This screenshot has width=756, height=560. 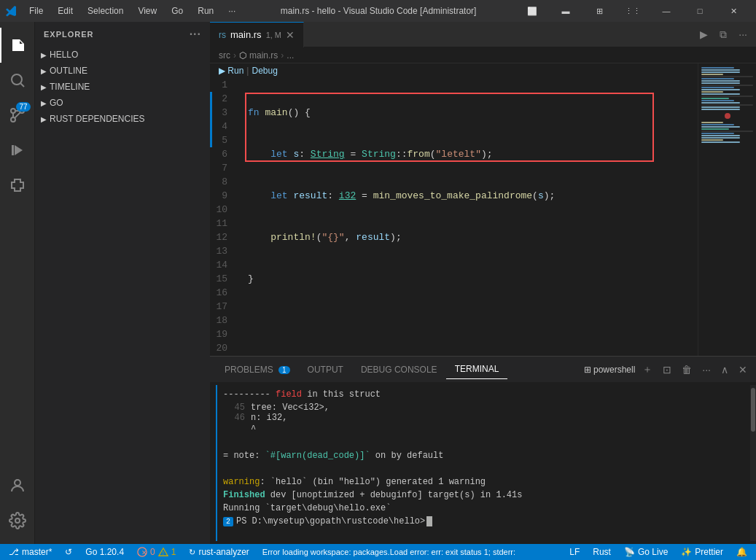 I want to click on mm-l4, so click(x=712, y=74).